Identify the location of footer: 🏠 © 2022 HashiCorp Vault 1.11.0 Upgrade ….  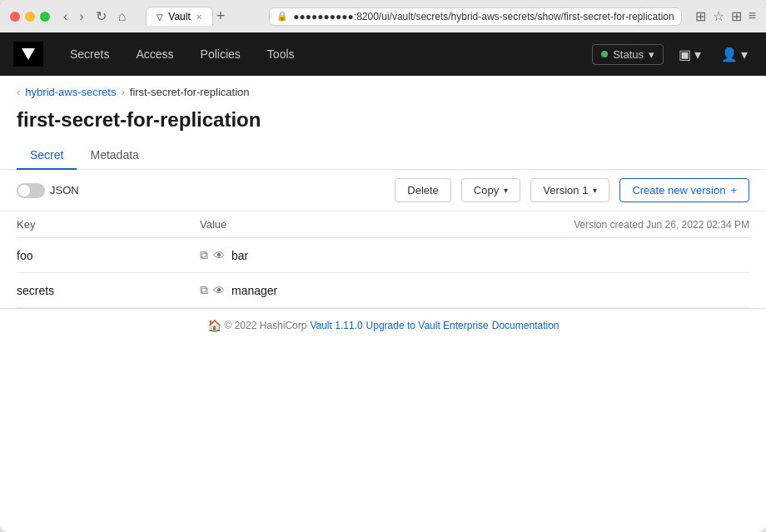
(383, 325).